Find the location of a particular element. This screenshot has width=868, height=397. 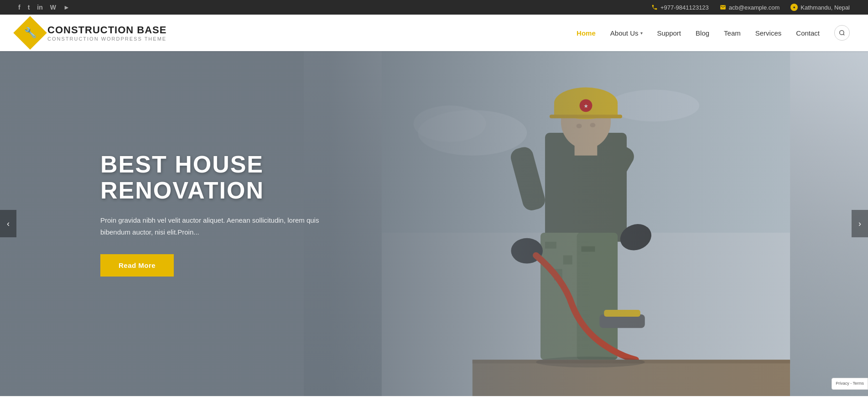

youtube-icon: ► is located at coordinates (67, 7).